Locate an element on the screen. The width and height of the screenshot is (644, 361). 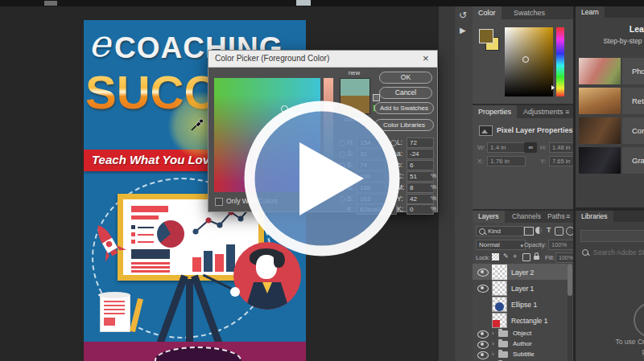
y-value: 42 is located at coordinates (420, 199).